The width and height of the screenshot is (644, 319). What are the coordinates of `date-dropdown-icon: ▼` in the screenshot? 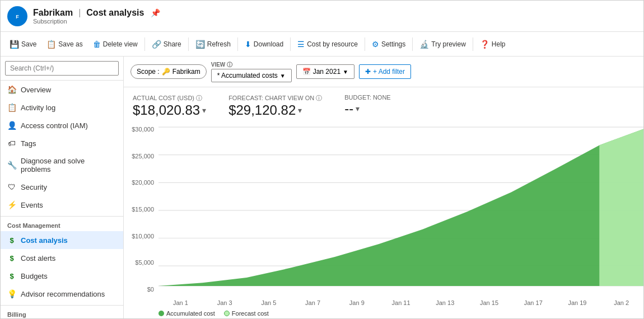 It's located at (346, 72).